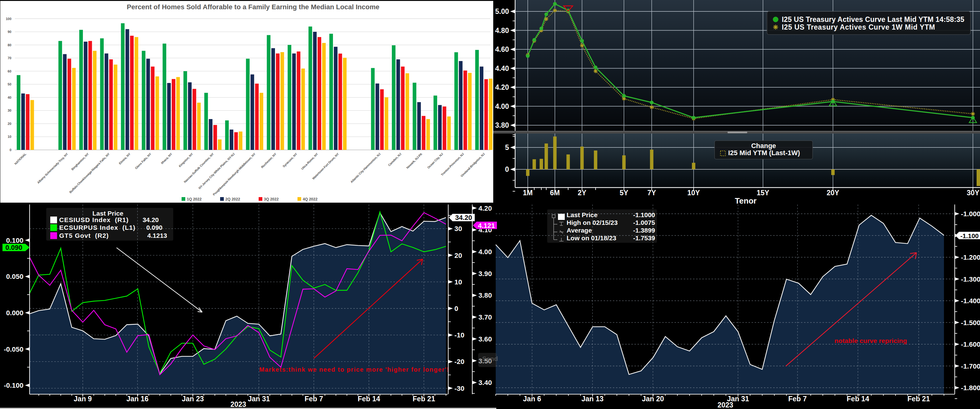  I want to click on svg-text: 1M, so click(528, 193).